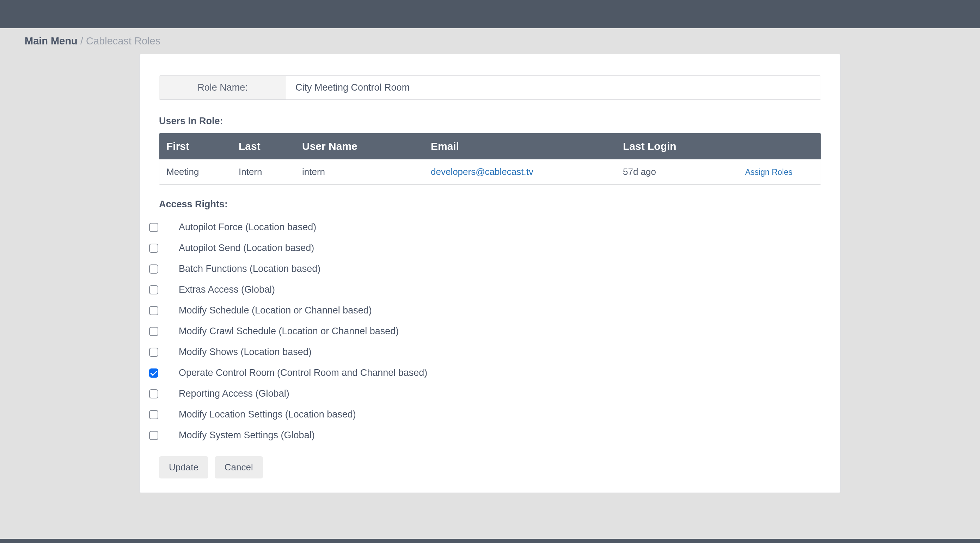 Image resolution: width=980 pixels, height=543 pixels. Describe the element at coordinates (485, 393) in the screenshot. I see `access-item: Reporting Access (Global)` at that location.